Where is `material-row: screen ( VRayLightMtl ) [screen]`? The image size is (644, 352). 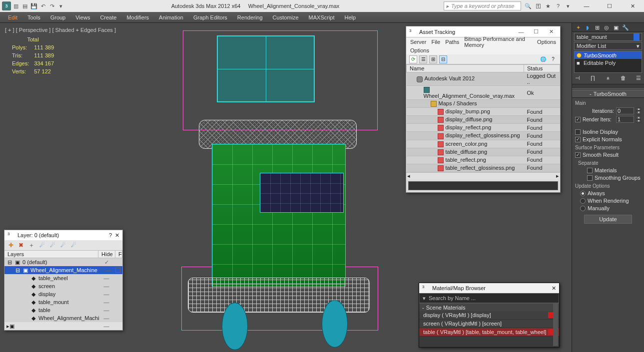
material-row: screen ( VRayLightMtl ) [screen] is located at coordinates (489, 324).